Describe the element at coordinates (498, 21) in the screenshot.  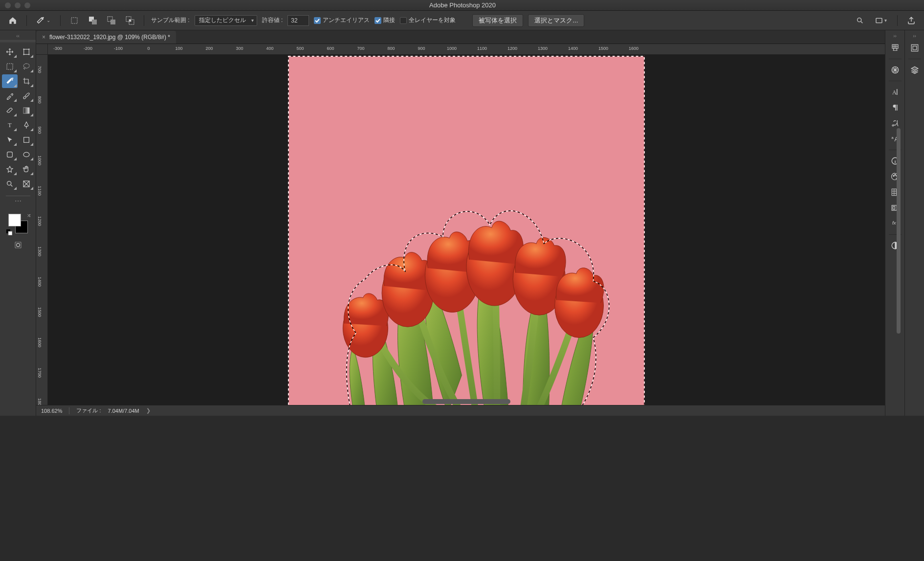
I see `select-subject-button: 被写体を選択` at that location.